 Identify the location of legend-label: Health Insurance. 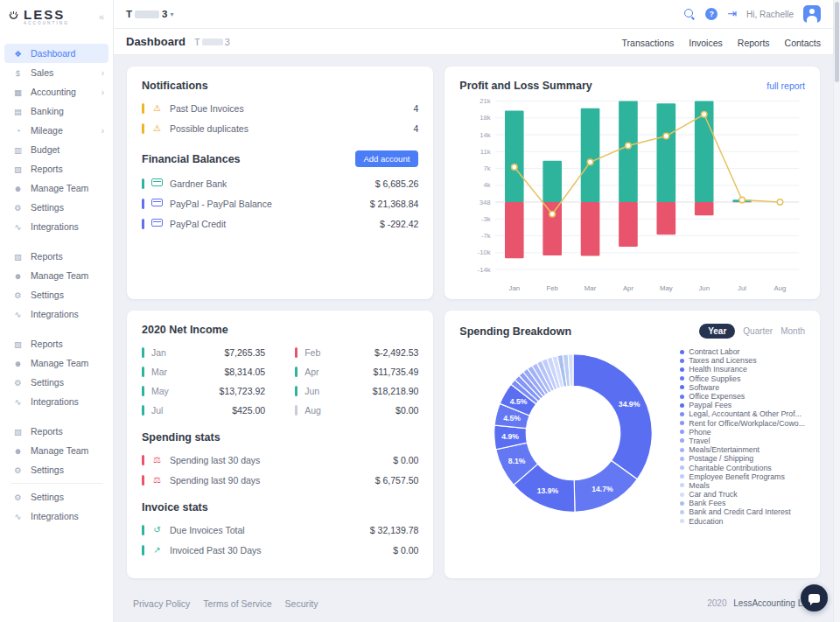
(718, 369).